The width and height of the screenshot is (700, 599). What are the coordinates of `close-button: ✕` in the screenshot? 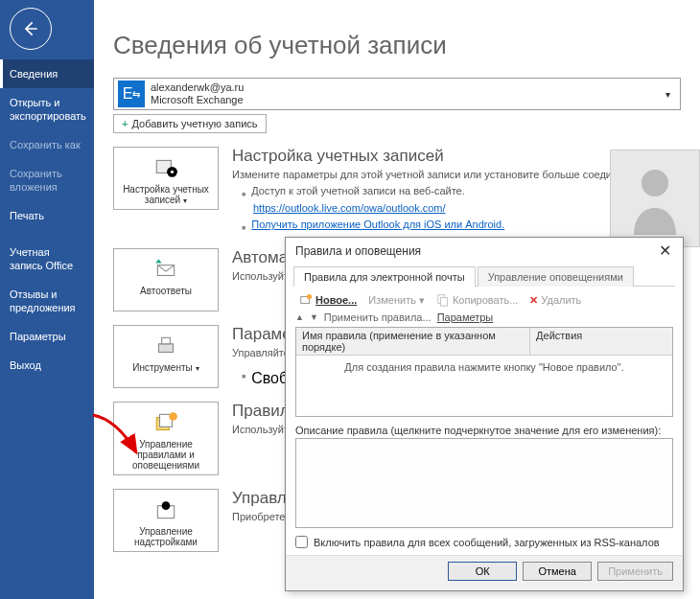 It's located at (665, 251).